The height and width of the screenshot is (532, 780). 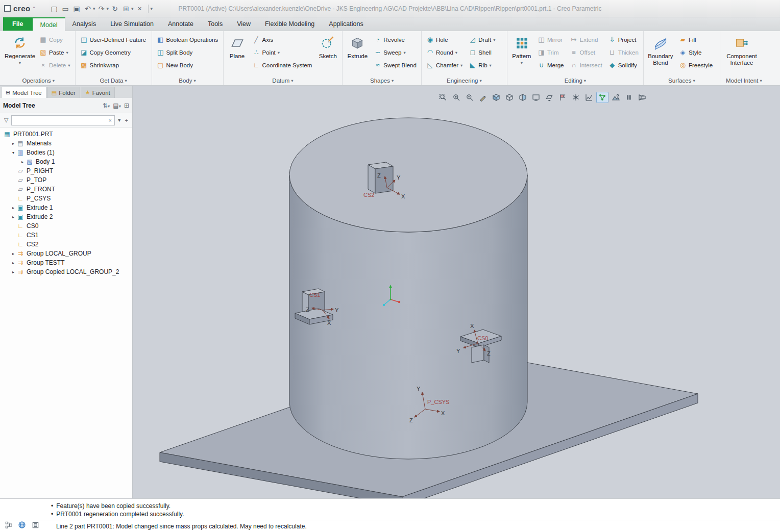 I want to click on paste-button: ▧ Paste ▾, so click(x=55, y=52).